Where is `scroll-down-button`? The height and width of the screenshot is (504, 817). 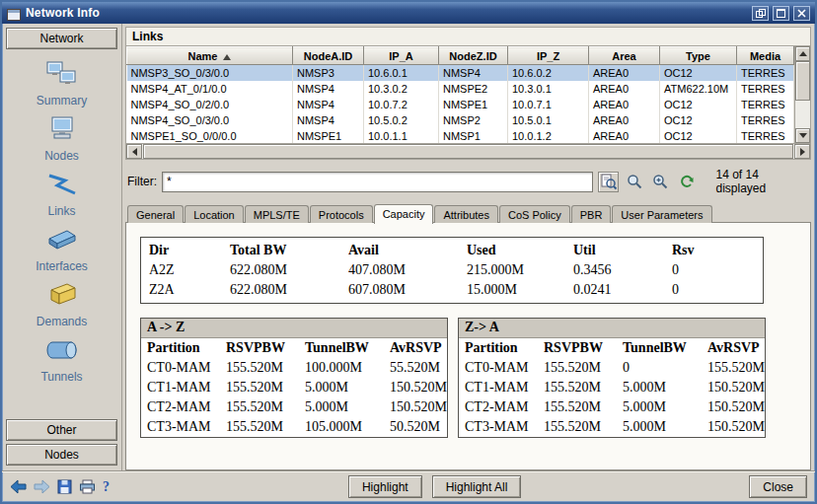 scroll-down-button is located at coordinates (803, 136).